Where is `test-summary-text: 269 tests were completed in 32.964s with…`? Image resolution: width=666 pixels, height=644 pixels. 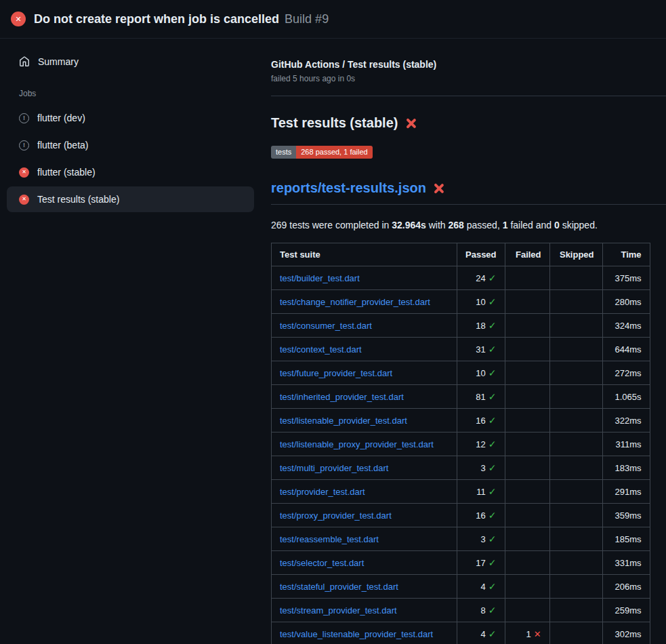 test-summary-text: 269 tests were completed in 32.964s with… is located at coordinates (469, 225).